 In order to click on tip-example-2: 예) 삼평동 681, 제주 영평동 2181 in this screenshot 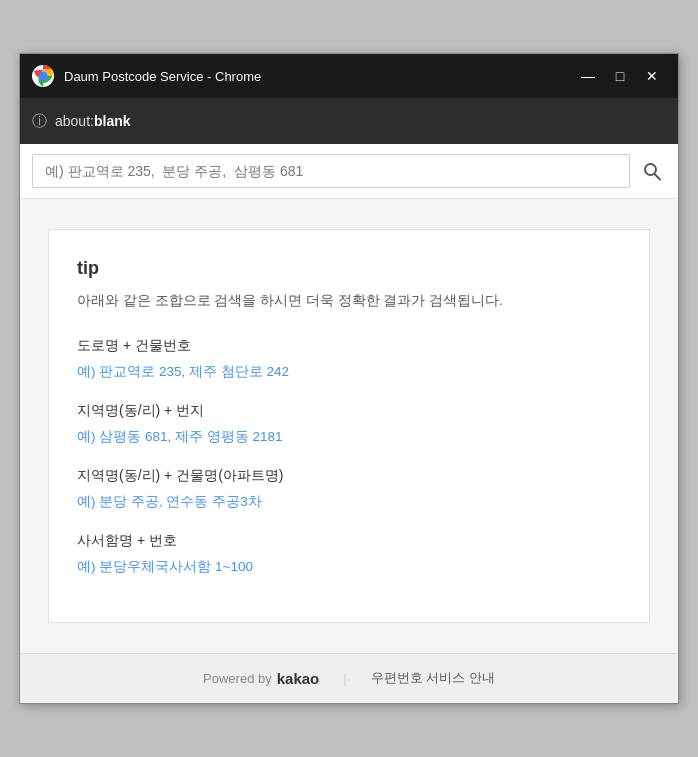, I will do `click(349, 437)`.